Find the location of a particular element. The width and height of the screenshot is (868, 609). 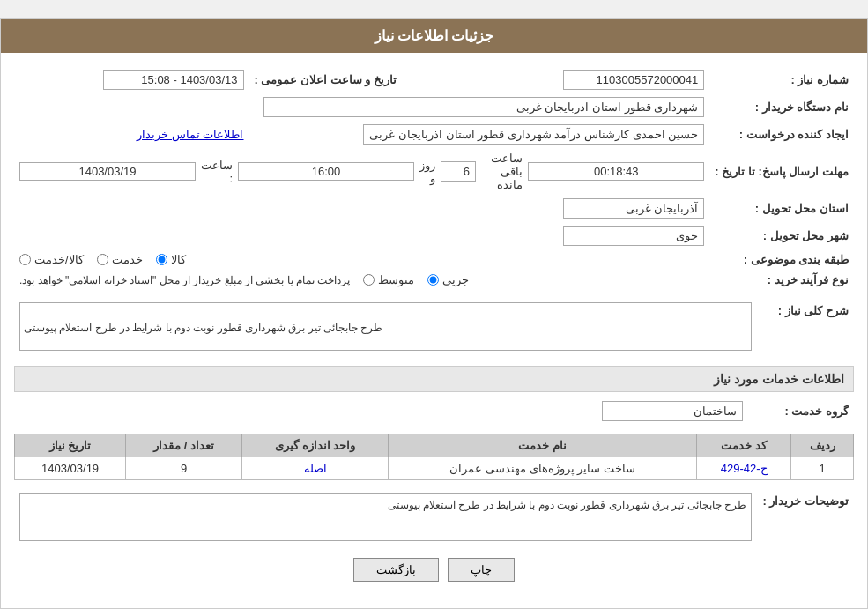

row-date: 1403/03/19 is located at coordinates (70, 469).